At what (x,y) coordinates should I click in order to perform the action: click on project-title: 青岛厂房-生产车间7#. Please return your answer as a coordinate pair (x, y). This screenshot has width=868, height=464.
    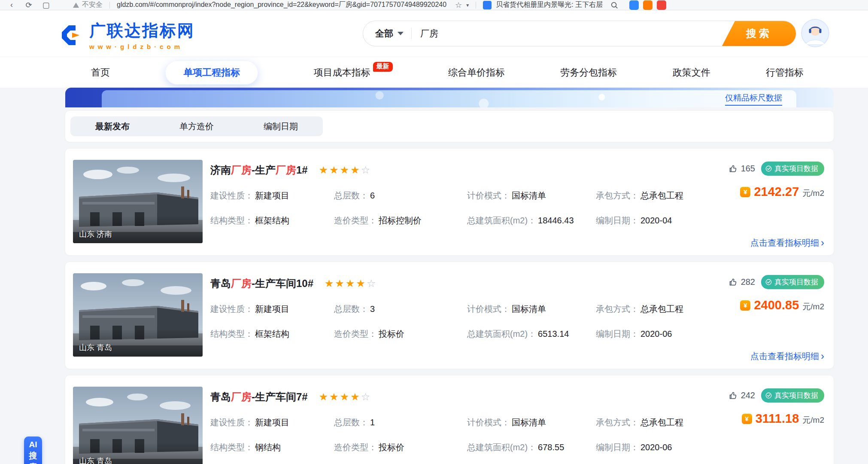
    Looking at the image, I should click on (259, 397).